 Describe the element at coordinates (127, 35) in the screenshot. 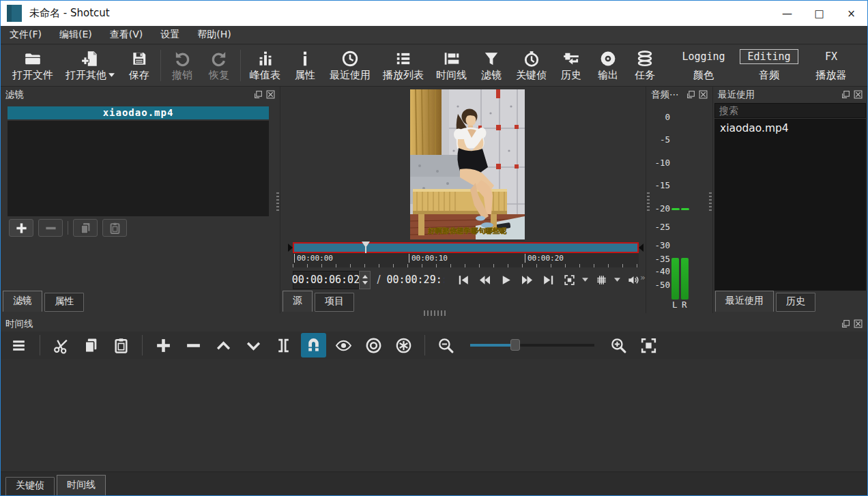

I see `menu-view: 查看(V)` at that location.